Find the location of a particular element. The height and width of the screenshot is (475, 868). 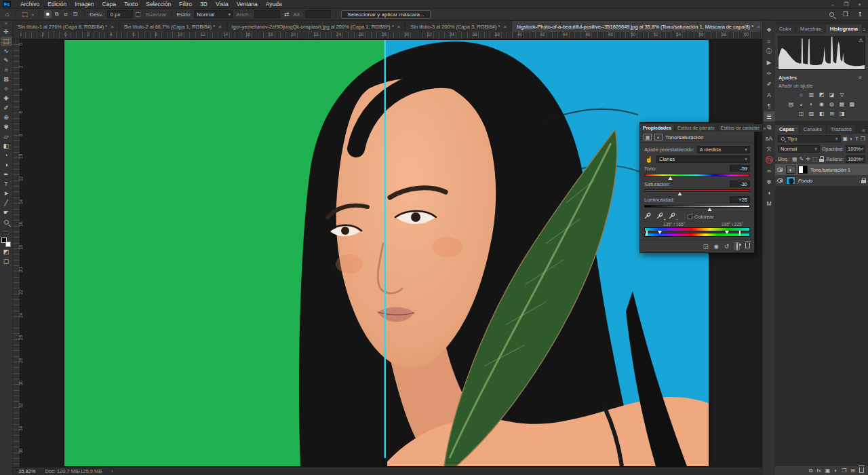

color-themes-icon: ❖ is located at coordinates (769, 30).